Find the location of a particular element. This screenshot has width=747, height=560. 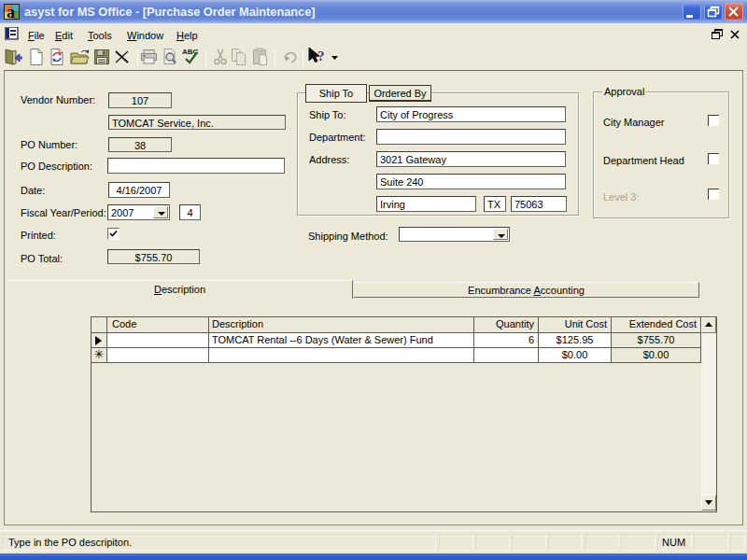

svg-text: a is located at coordinates (11, 12).